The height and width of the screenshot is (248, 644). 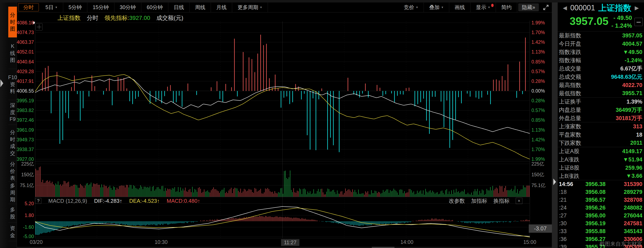 I want to click on sidebar-tab-分时成交: 分时成交, so click(x=12, y=143).